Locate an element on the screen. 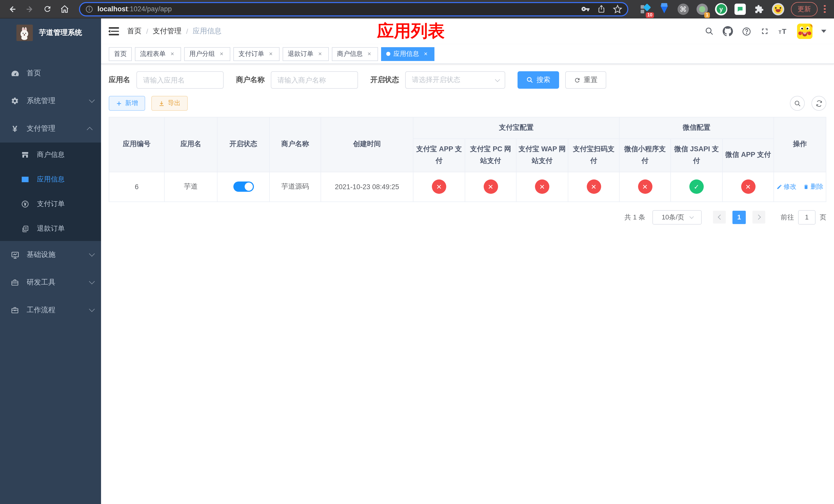 This screenshot has width=834, height=504. current-page-button: 1 is located at coordinates (739, 217).